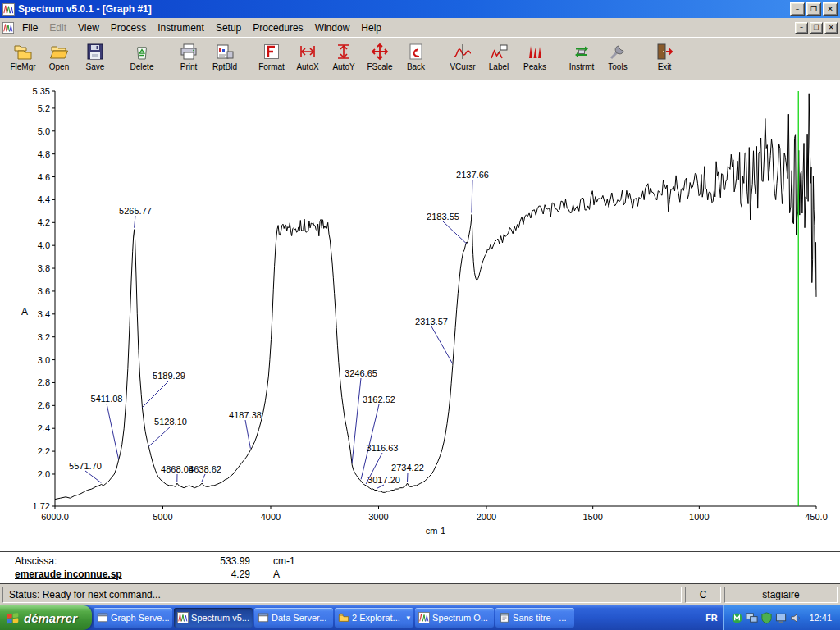 This screenshot has width=840, height=630. What do you see at coordinates (454, 618) in the screenshot?
I see `taskbar-task-spectrum-o: Spectrum O...` at bounding box center [454, 618].